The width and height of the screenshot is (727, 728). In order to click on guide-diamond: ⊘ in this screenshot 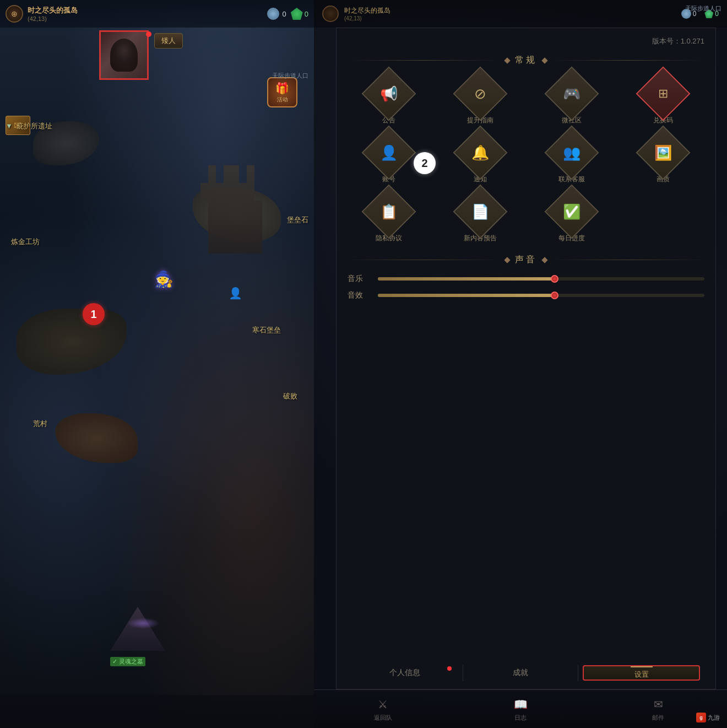, I will do `click(480, 94)`.